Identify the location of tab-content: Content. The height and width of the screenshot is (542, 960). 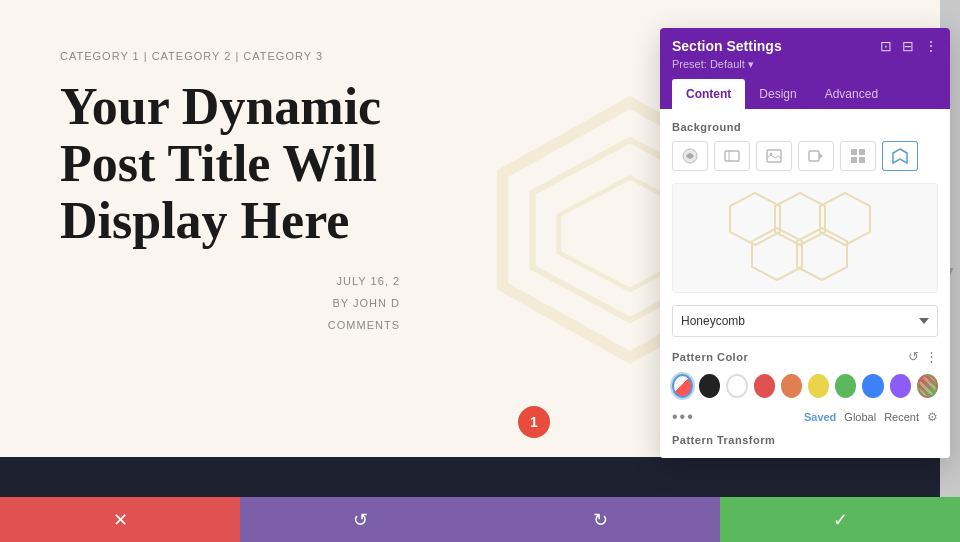
(708, 94).